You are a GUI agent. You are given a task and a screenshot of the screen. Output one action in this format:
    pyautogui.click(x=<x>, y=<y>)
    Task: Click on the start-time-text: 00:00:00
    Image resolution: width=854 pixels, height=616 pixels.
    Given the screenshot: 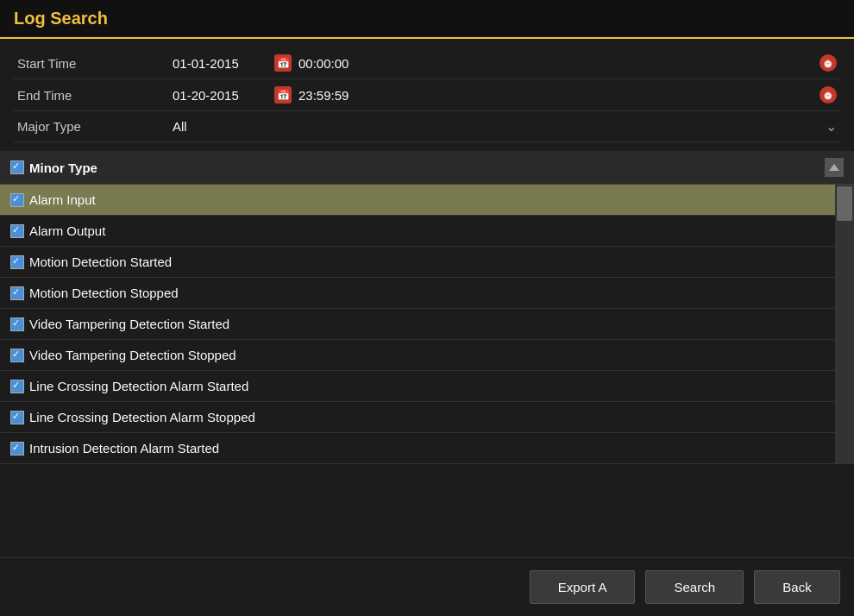 What is the action you would take?
    pyautogui.click(x=333, y=64)
    